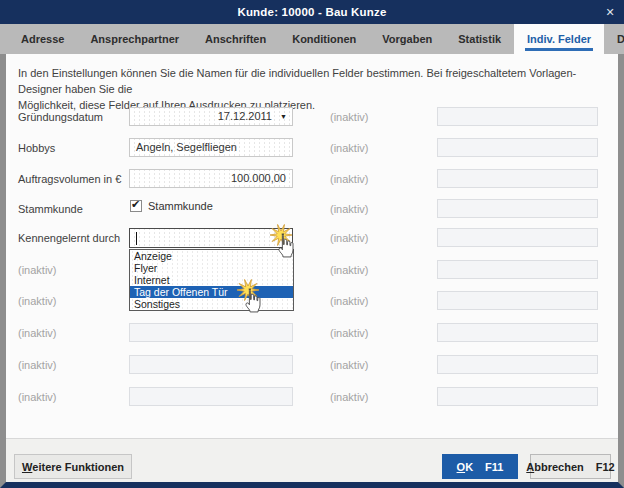  What do you see at coordinates (212, 280) in the screenshot?
I see `kennengelernt-dropdown-list: Anzeige Flyer Internet Tag der Offenen T…` at bounding box center [212, 280].